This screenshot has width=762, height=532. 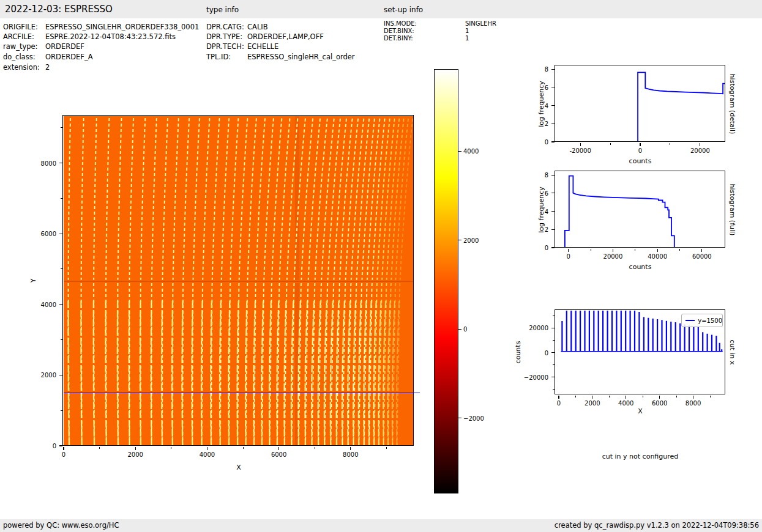 I want to click on meta-label: DET.BINY:, so click(x=398, y=38).